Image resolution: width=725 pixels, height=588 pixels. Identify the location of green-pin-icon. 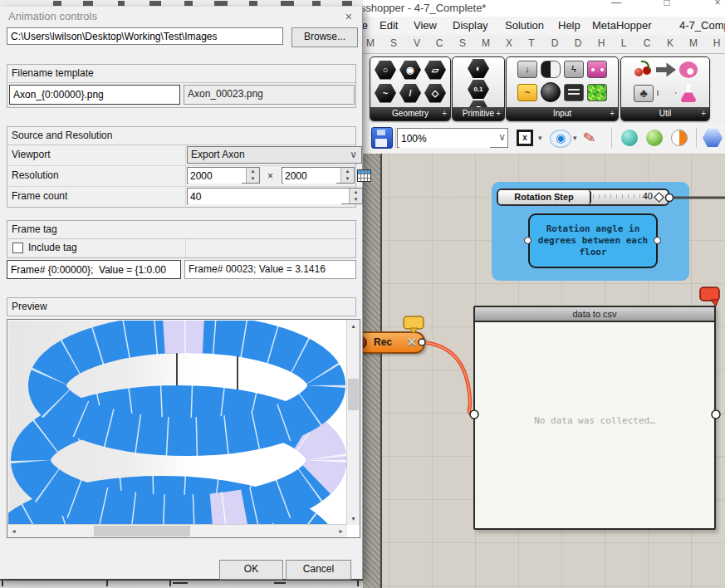
(654, 138).